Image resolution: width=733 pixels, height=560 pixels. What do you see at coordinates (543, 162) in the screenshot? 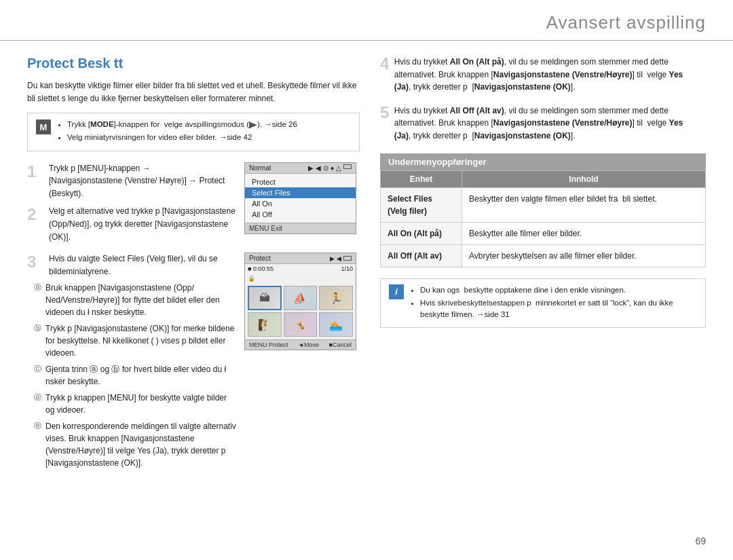
I see `submenu-heading: Undermenyoppføringer` at bounding box center [543, 162].